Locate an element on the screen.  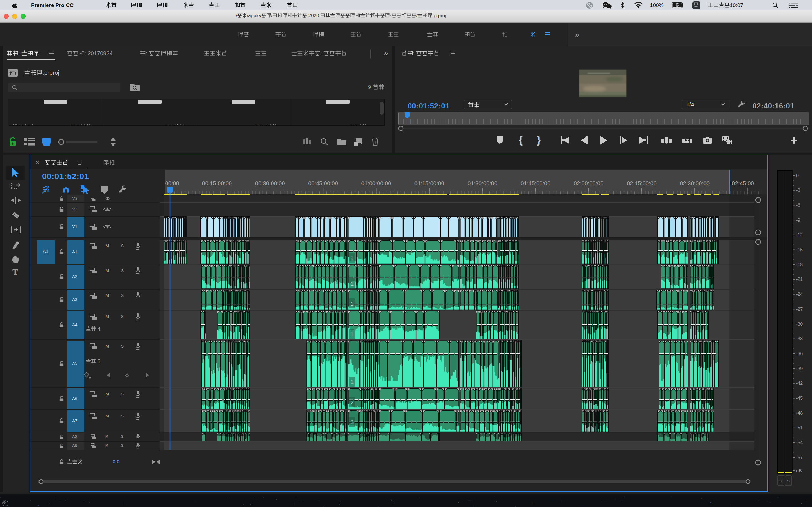
svg-text: -9 is located at coordinates (798, 220).